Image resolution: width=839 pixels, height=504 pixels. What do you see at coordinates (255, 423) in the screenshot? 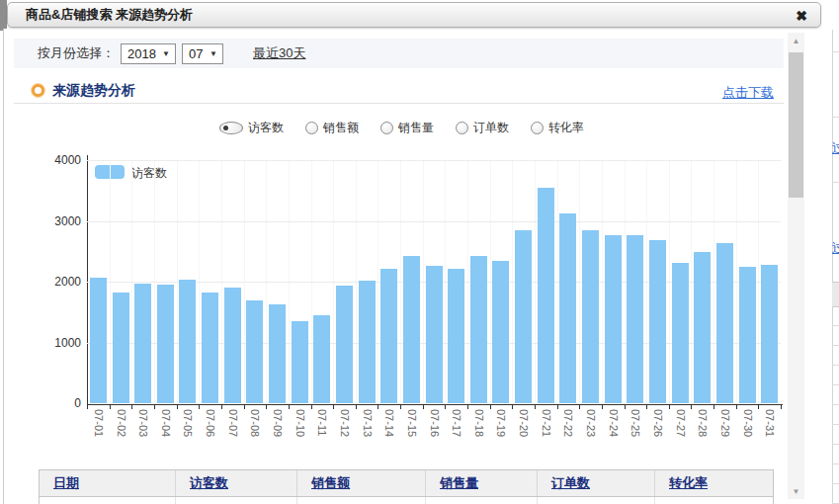
I see `x-axis-tick-label: 07-08` at bounding box center [255, 423].